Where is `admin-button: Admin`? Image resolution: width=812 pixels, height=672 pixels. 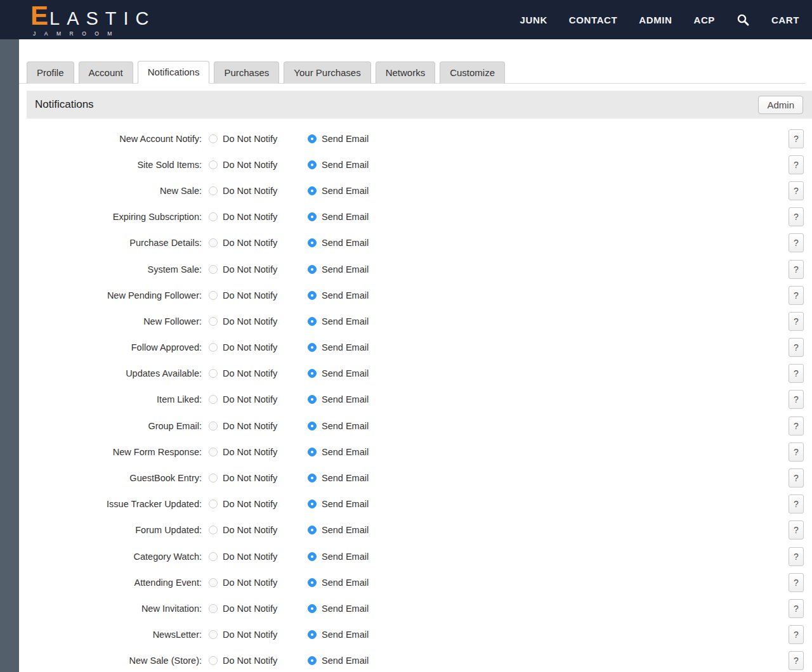 admin-button: Admin is located at coordinates (780, 105).